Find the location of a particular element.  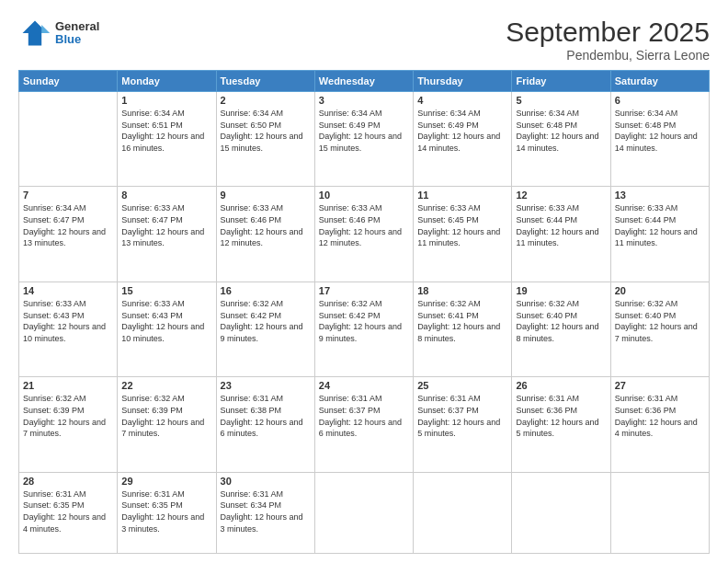

day-info: Sunrise: 6:33 AMSunset: 6:43 PMDaylight:… is located at coordinates (166, 321).